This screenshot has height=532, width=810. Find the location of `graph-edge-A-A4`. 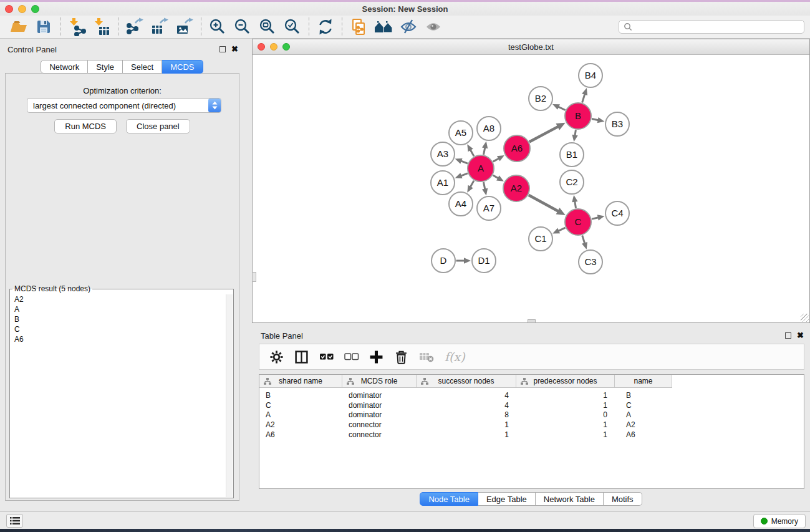

graph-edge-A-A4 is located at coordinates (472, 184).